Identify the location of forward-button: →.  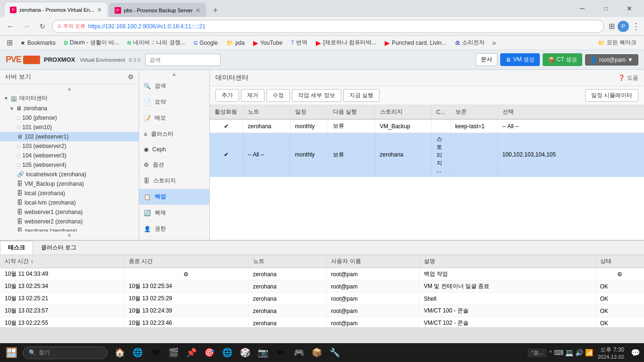
(26, 26).